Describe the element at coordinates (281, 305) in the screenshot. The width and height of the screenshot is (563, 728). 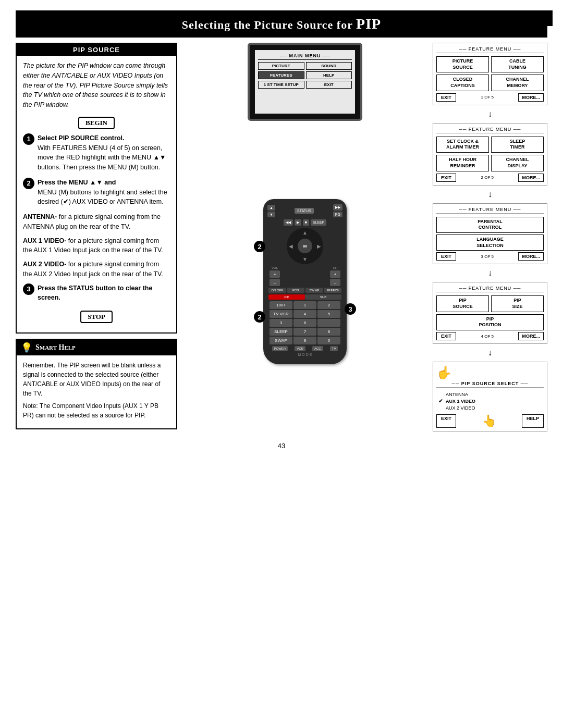
I see `remote-btn-100: 100+` at that location.